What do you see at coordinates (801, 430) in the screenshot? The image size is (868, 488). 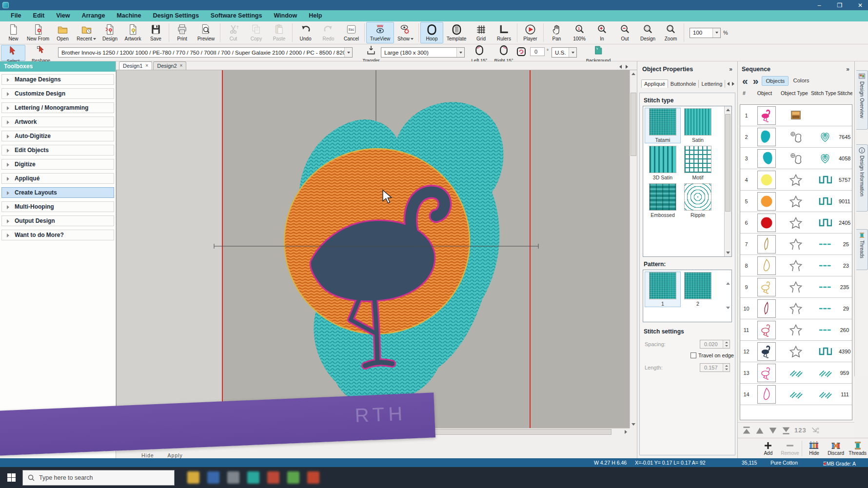 I see `resequence-123-button: 123` at bounding box center [801, 430].